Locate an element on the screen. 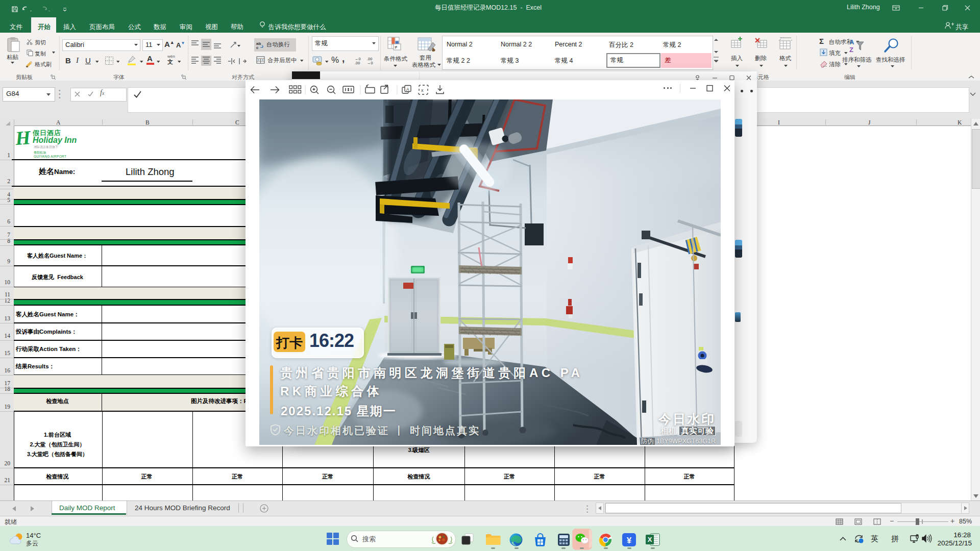 The image size is (980, 551). svg-text: c is located at coordinates (257, 48).